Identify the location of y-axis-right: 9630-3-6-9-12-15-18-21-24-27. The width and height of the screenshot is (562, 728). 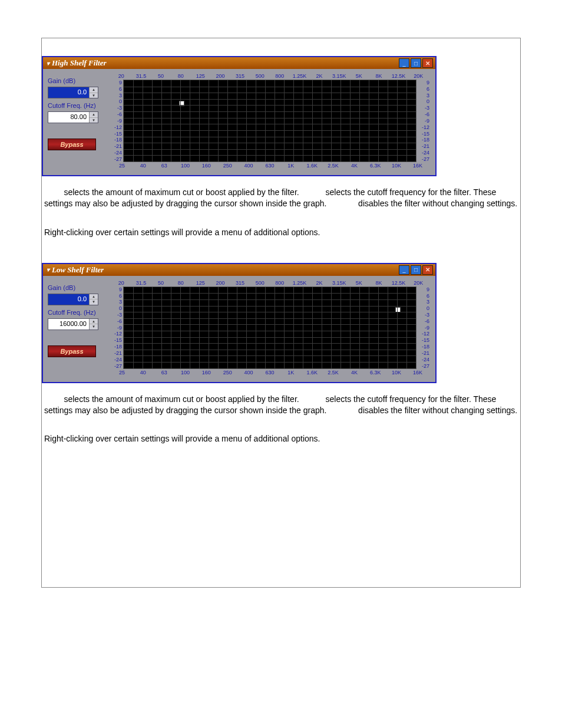
(424, 121).